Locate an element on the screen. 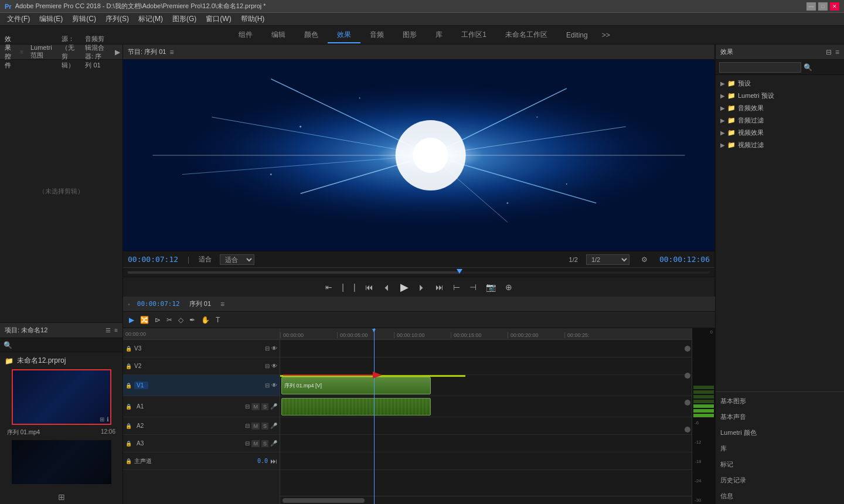  lumetri-color-section: Lumetri 颜色 is located at coordinates (780, 433).